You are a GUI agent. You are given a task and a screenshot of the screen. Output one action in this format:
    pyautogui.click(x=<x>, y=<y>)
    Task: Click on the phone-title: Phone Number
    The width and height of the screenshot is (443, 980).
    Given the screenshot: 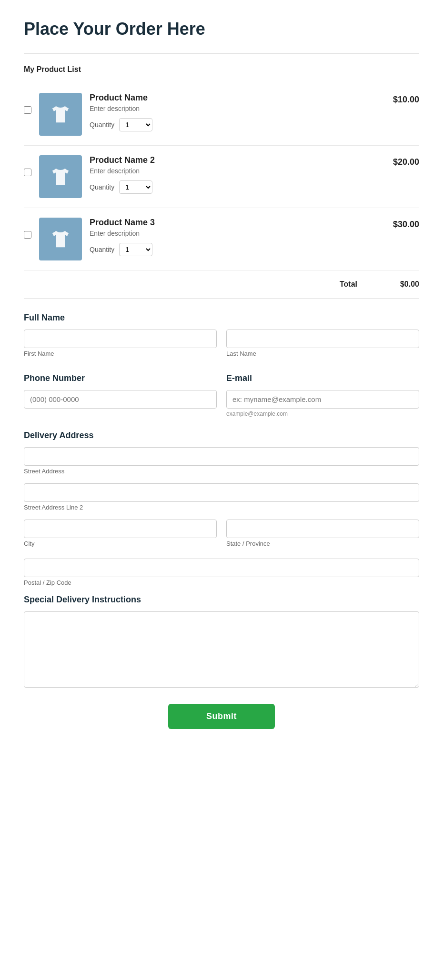 What is the action you would take?
    pyautogui.click(x=120, y=378)
    